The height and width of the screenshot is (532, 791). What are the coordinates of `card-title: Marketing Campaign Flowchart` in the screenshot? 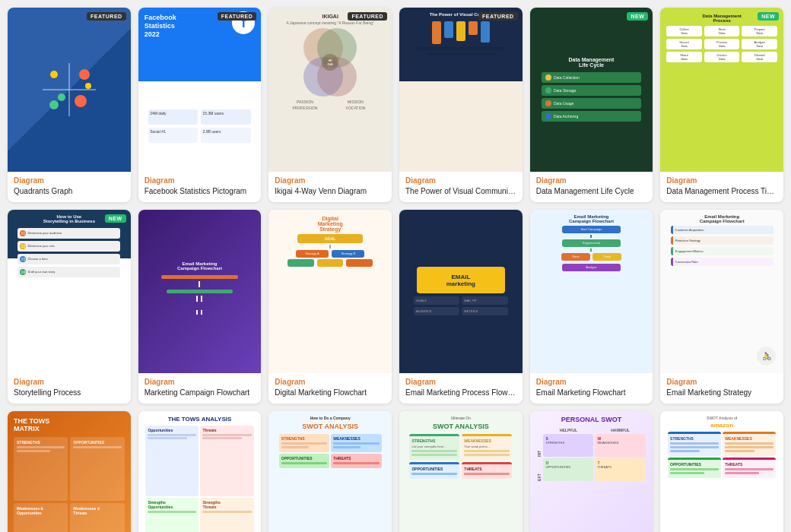 It's located at (200, 392).